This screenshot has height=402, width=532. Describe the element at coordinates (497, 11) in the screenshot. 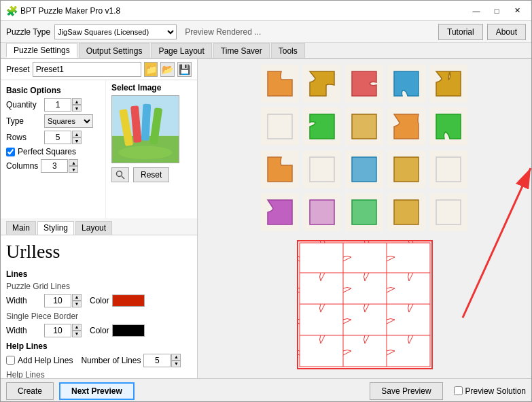

I see `maximize-button: □` at that location.